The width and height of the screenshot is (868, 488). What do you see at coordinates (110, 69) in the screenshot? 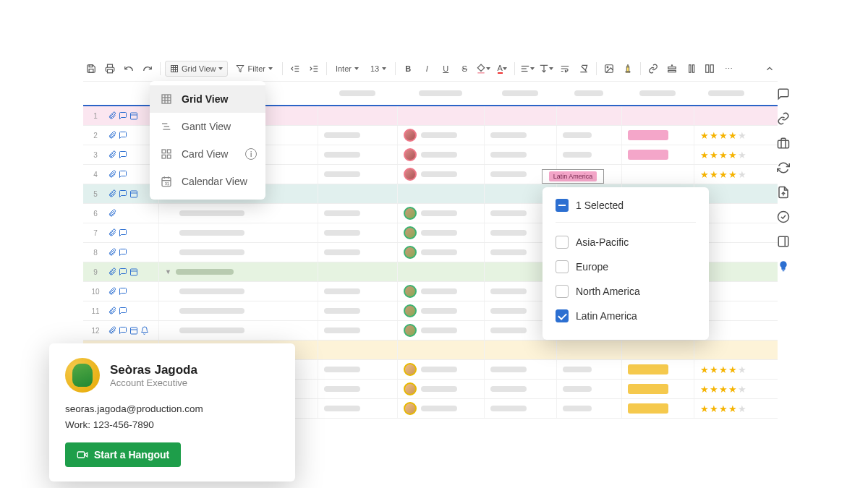
I see `print-icon` at bounding box center [110, 69].